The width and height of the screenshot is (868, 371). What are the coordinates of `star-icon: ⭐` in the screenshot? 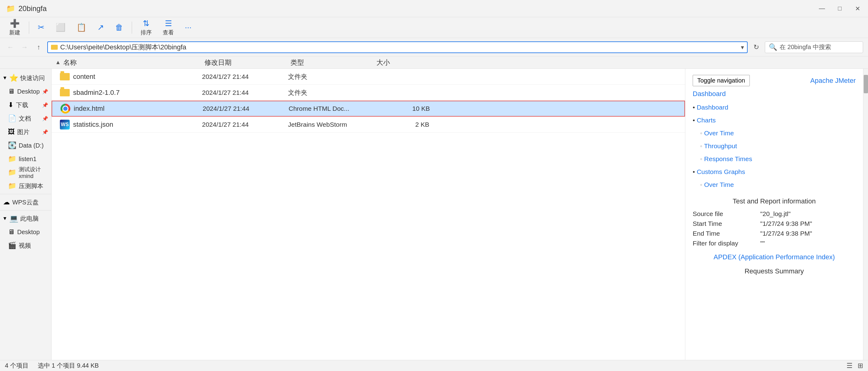 It's located at (14, 78).